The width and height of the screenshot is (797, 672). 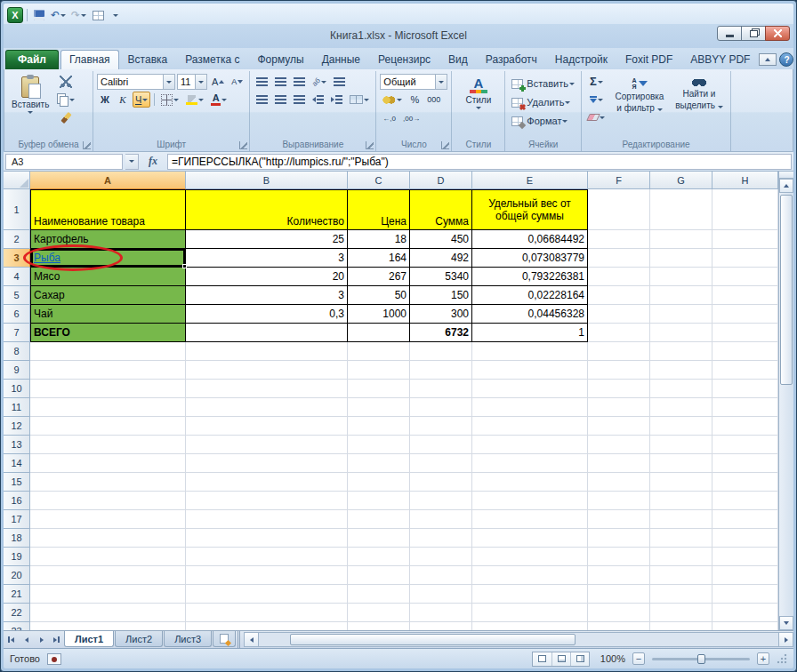 I want to click on cell-D3: 492, so click(x=441, y=258).